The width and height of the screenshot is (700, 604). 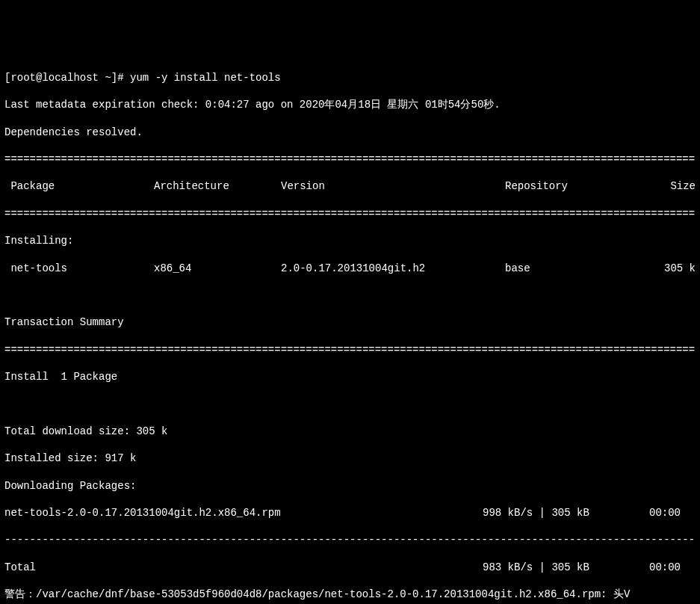 What do you see at coordinates (648, 567) in the screenshot?
I see `total-time: 00:00` at bounding box center [648, 567].